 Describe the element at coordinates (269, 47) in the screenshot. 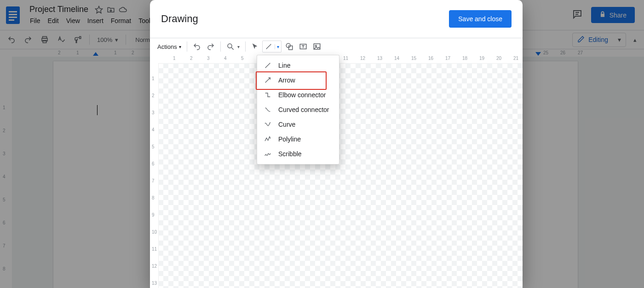

I see `line-tool-main` at that location.